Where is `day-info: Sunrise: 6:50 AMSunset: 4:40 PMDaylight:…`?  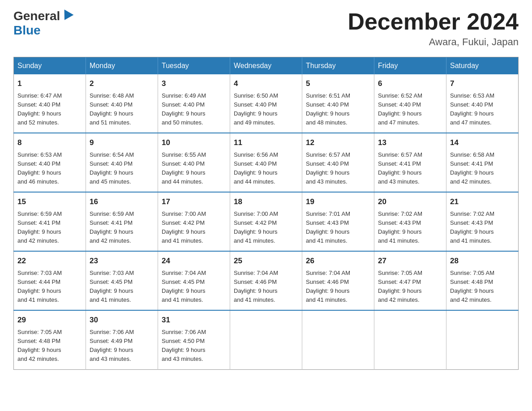
day-info: Sunrise: 6:50 AMSunset: 4:40 PMDaylight:… is located at coordinates (266, 109).